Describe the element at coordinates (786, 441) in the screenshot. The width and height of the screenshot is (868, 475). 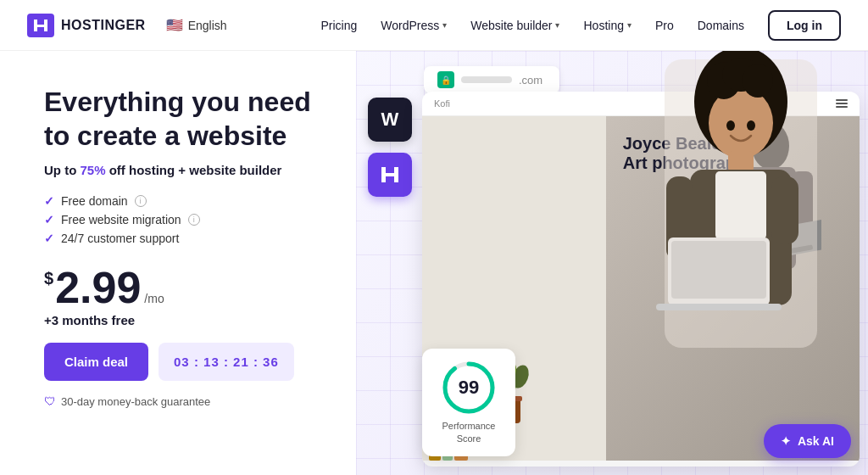
I see `ai-icon: ✦` at that location.